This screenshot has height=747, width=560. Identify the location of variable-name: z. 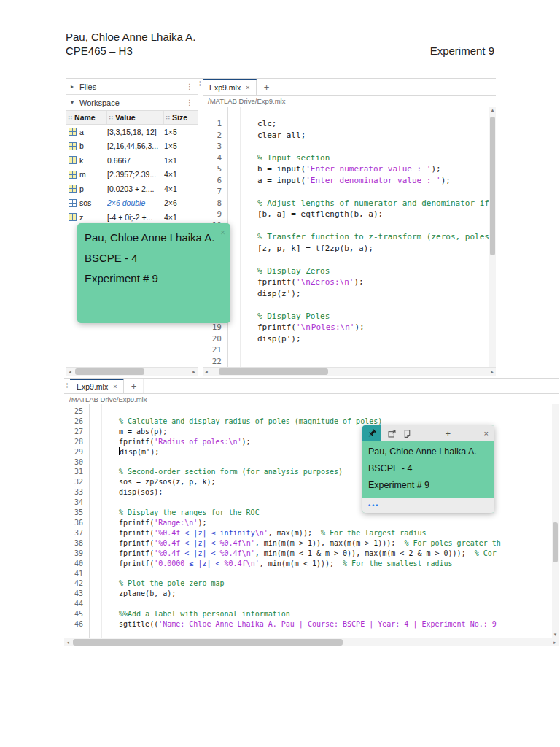
(82, 217).